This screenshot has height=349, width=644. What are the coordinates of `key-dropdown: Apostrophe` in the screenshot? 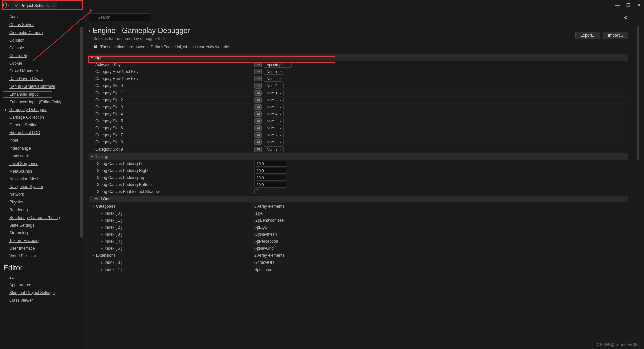 It's located at (278, 65).